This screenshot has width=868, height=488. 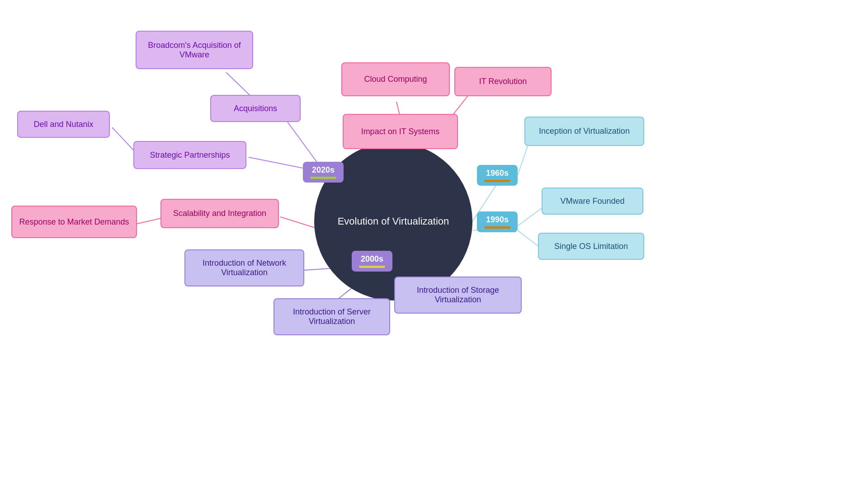 I want to click on scalability-integration-label: Scalability and Integration, so click(x=220, y=213).